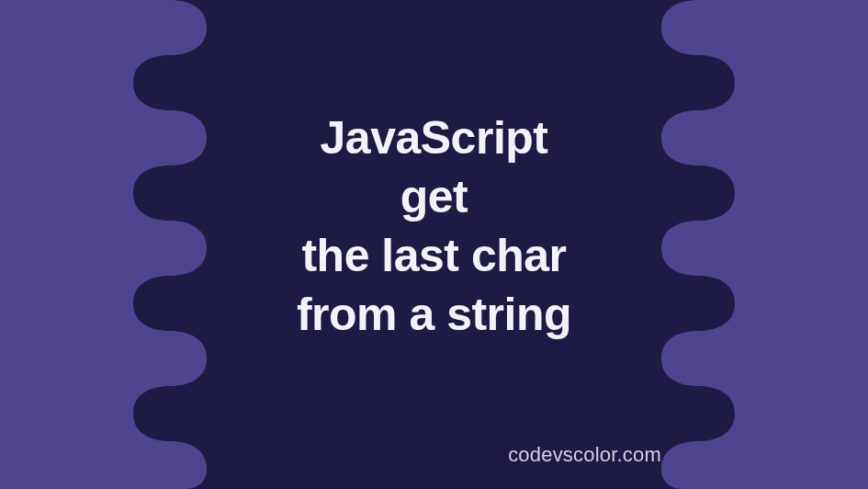  I want to click on footer-attribution: codevscolor.com, so click(584, 455).